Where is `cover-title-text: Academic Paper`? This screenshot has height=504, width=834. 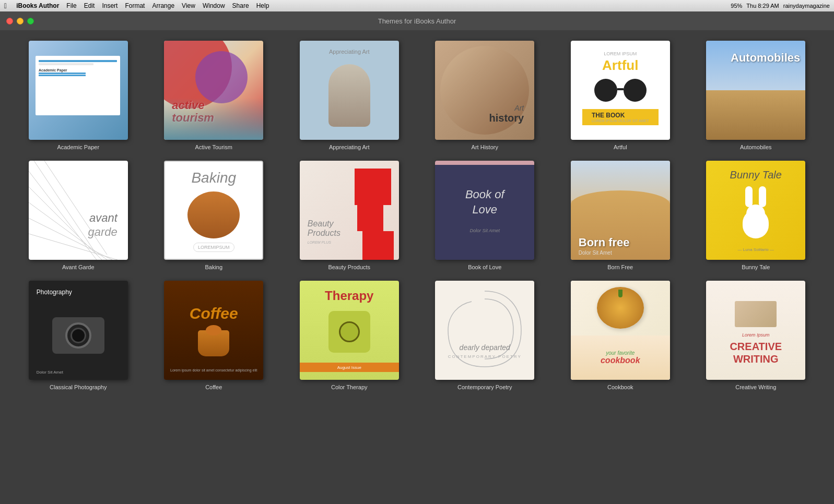
cover-title-text: Academic Paper is located at coordinates (78, 70).